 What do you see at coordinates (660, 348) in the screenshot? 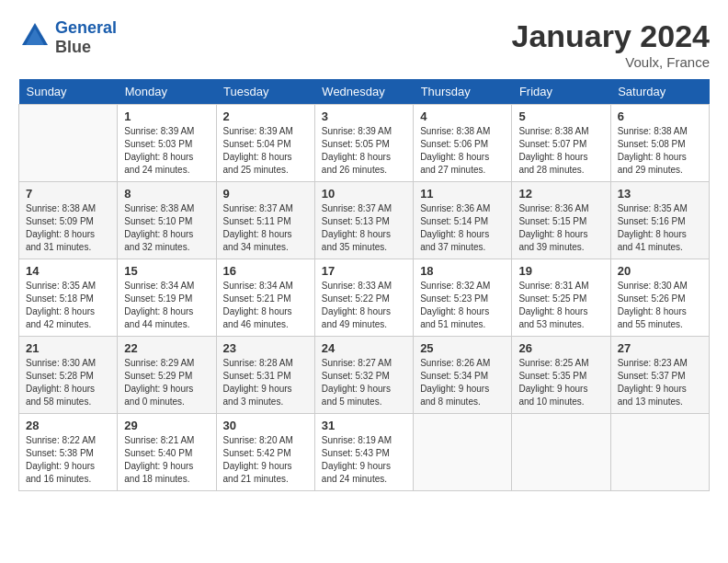
I see `day-number: 27` at bounding box center [660, 348].